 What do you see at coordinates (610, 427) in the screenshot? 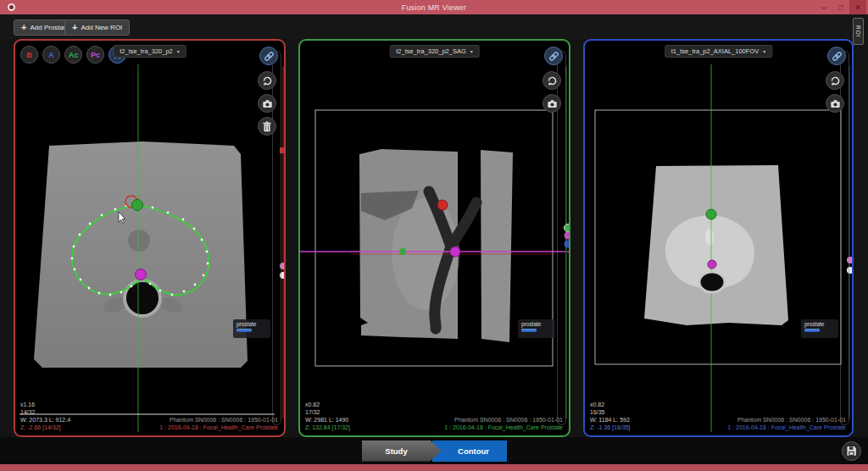
I see `z-position: Z: -1.36 [16/35]` at bounding box center [610, 427].